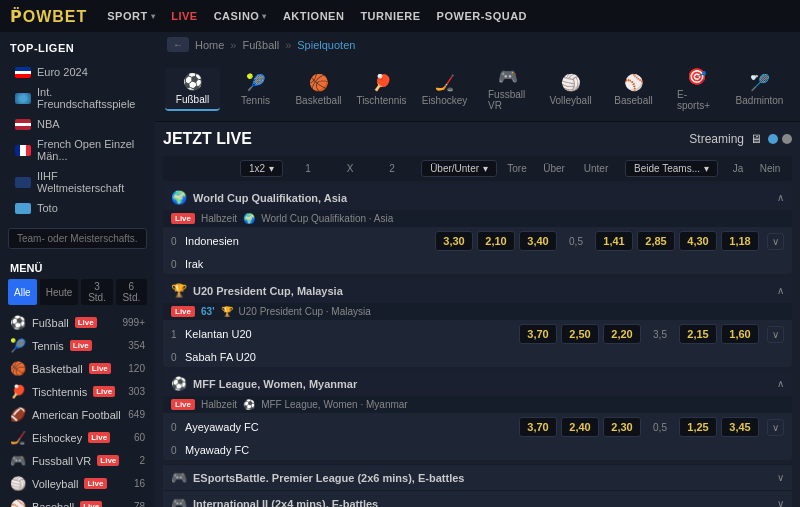 This screenshot has width=800, height=507. Describe the element at coordinates (78, 266) in the screenshot. I see `menu-title: MENÜ` at that location.